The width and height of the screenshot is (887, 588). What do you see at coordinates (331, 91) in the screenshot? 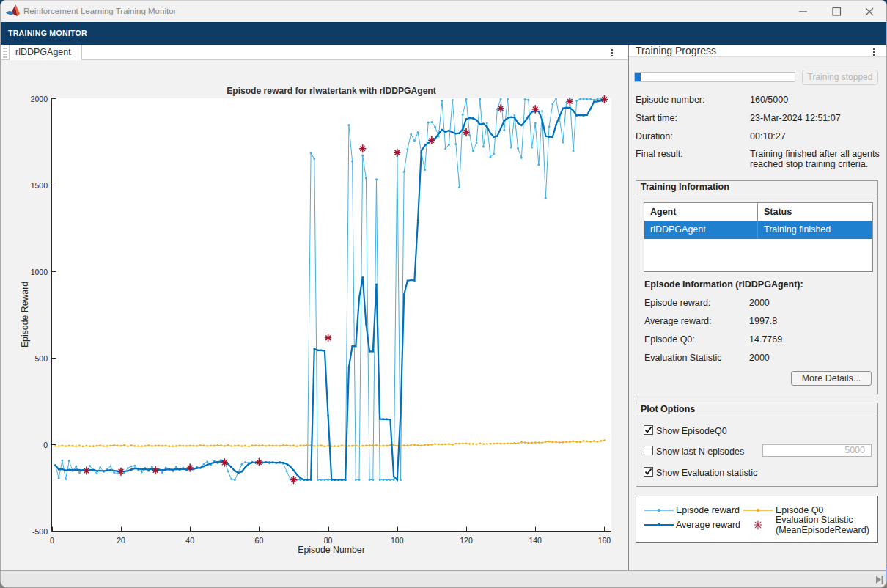
I see `svg-text:Episode reward for rlwatertank: Episode reward for rlwatertank with rlDD…` at bounding box center [331, 91].